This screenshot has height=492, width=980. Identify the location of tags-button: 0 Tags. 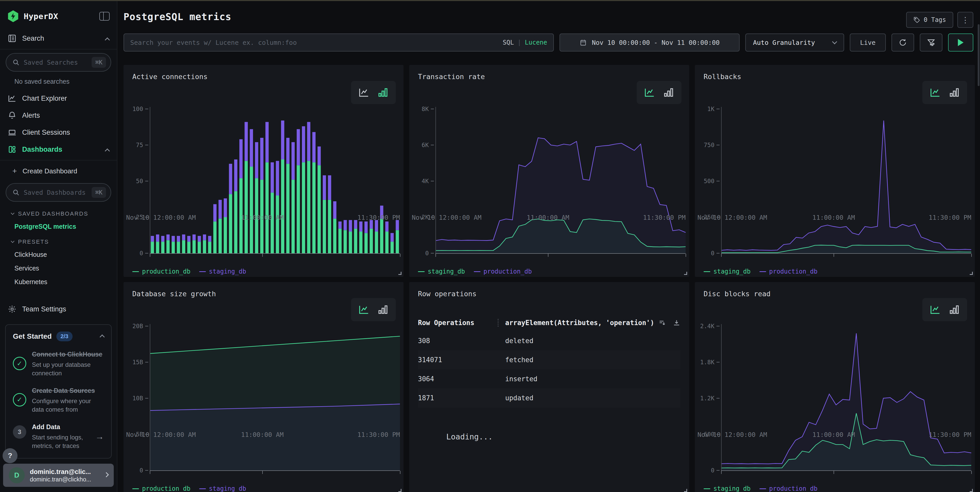
(930, 20).